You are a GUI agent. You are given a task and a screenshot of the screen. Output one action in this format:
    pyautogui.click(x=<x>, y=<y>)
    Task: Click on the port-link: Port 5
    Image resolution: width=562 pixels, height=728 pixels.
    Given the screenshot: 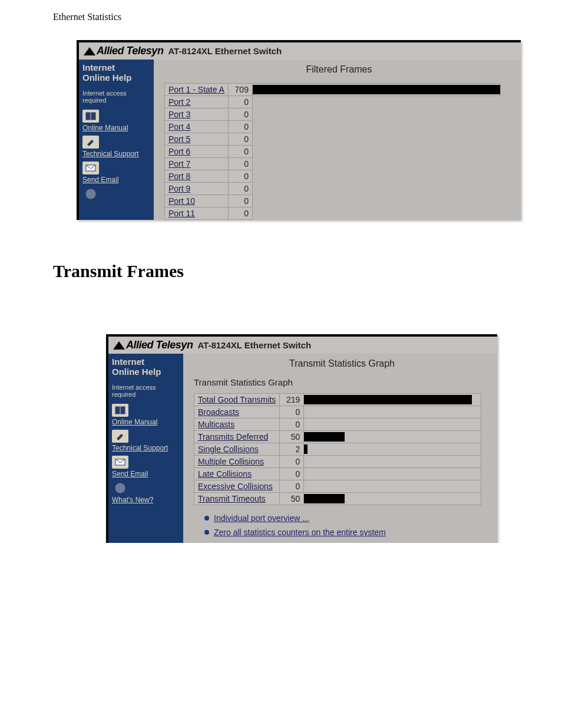 What is the action you would take?
    pyautogui.click(x=179, y=139)
    